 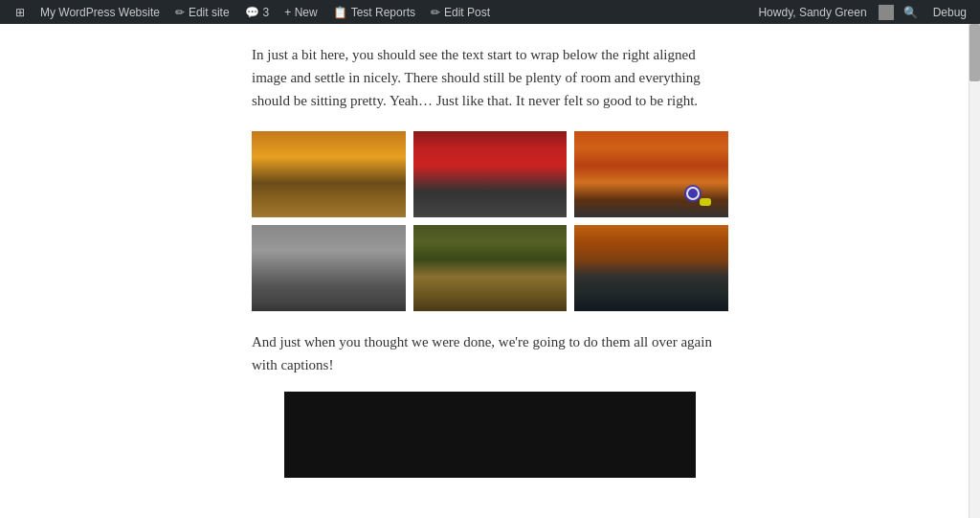 I want to click on comments-count: 3, so click(x=266, y=12).